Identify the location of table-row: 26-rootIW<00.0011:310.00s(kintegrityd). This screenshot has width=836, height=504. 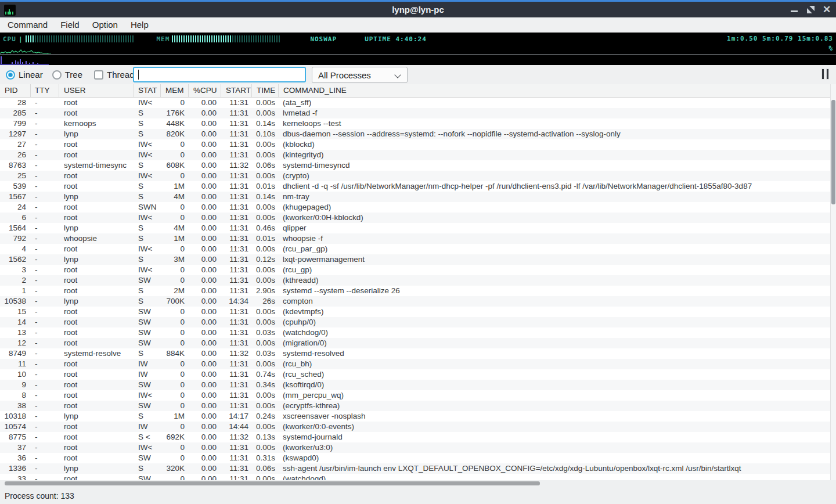
(415, 155).